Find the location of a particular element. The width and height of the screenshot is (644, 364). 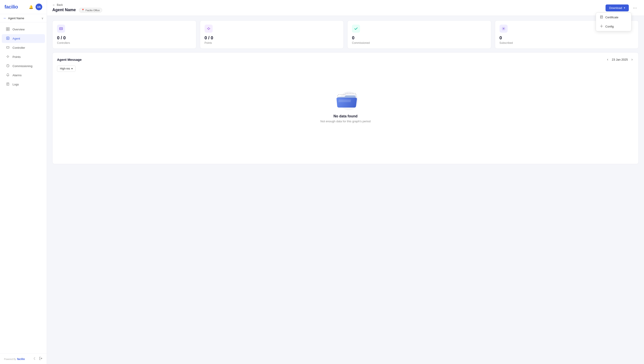

back-arrow-icon: ← is located at coordinates (54, 5).